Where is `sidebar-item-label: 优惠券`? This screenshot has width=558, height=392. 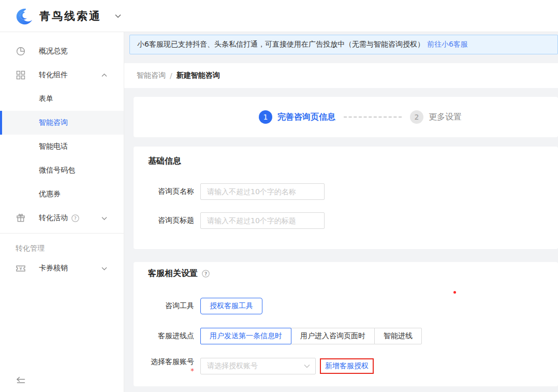
sidebar-item-label: 优惠券 is located at coordinates (50, 194).